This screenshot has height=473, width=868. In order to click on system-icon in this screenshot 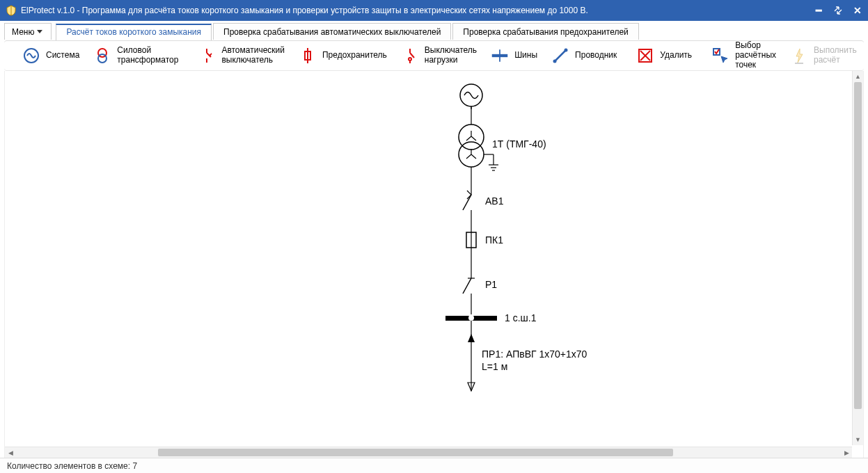, I will do `click(31, 56)`.